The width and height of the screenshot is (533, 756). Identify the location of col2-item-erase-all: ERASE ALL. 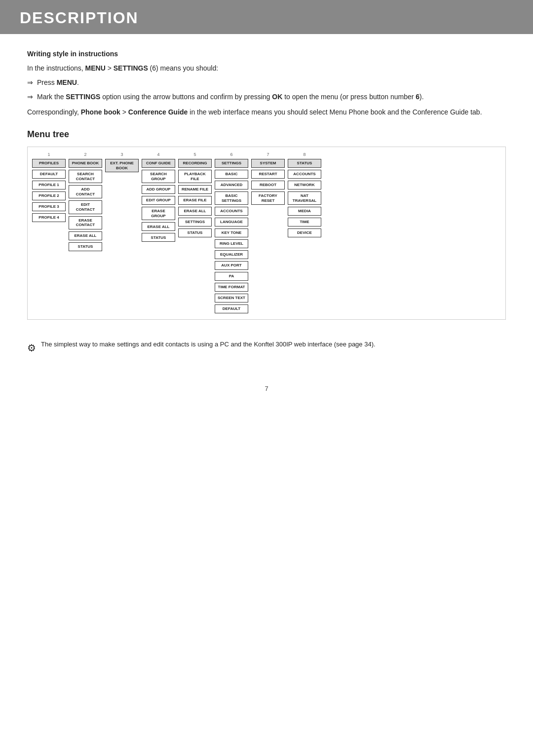
(85, 236).